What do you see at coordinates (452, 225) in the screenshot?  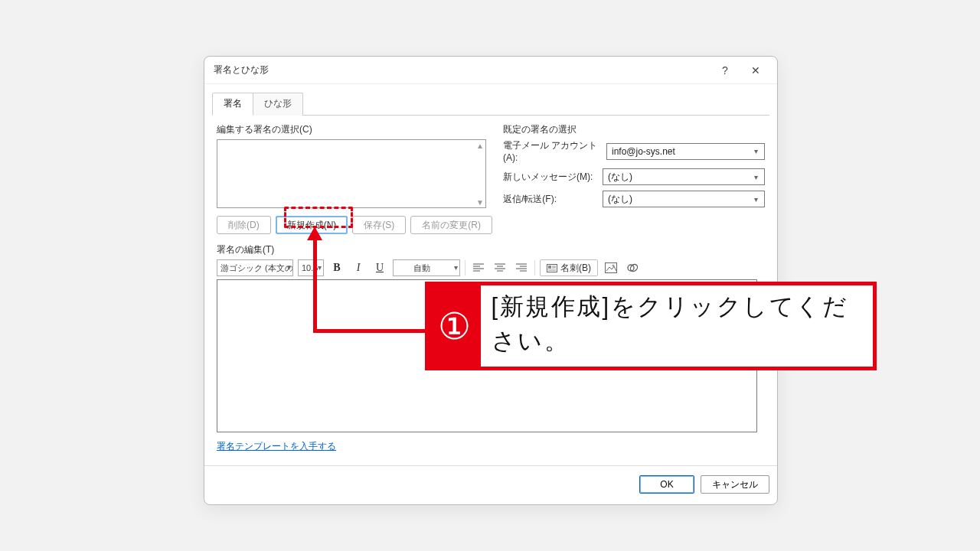 I see `rename-button: 名前の変更(R)` at bounding box center [452, 225].